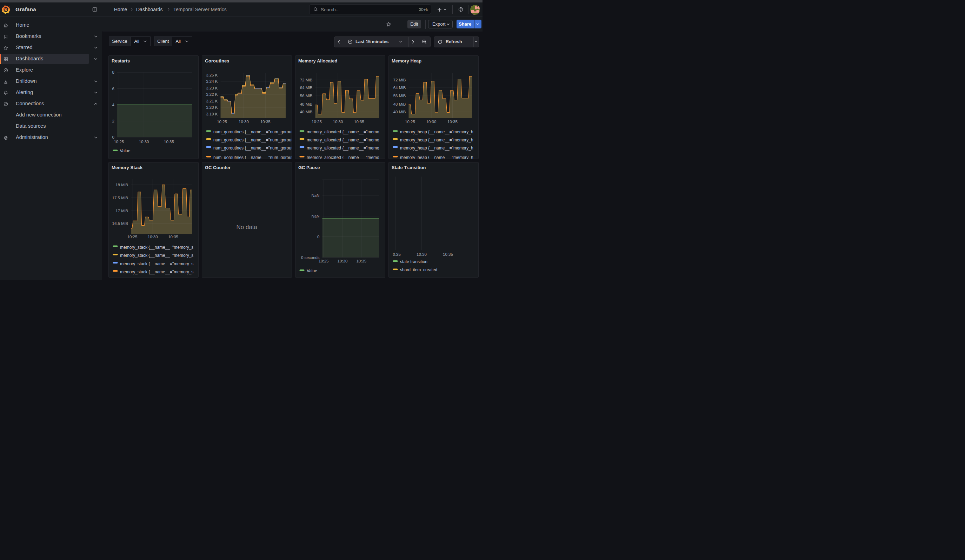 The width and height of the screenshot is (965, 560). What do you see at coordinates (120, 224) in the screenshot?
I see `svg-text: 16.5 MiB` at bounding box center [120, 224].